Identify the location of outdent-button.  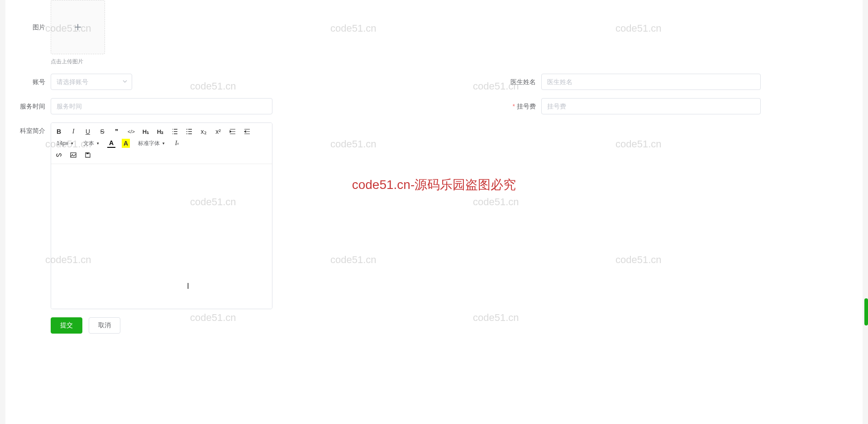
(247, 132).